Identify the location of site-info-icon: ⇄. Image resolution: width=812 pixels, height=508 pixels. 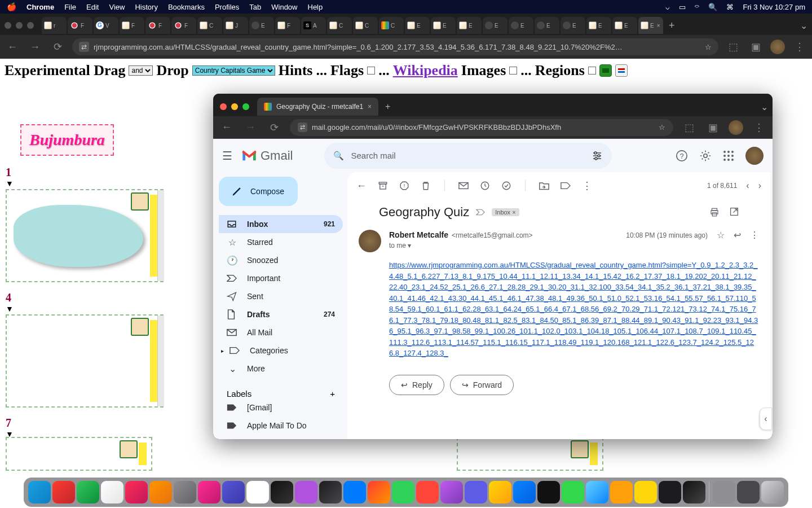
(302, 128).